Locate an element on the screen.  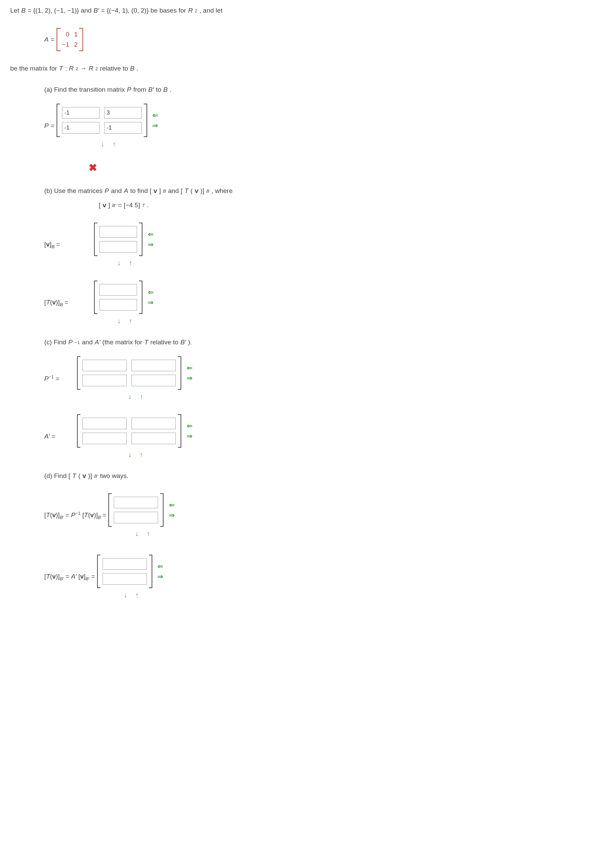
matrix-A: 0 1 −1 2 is located at coordinates (70, 39).